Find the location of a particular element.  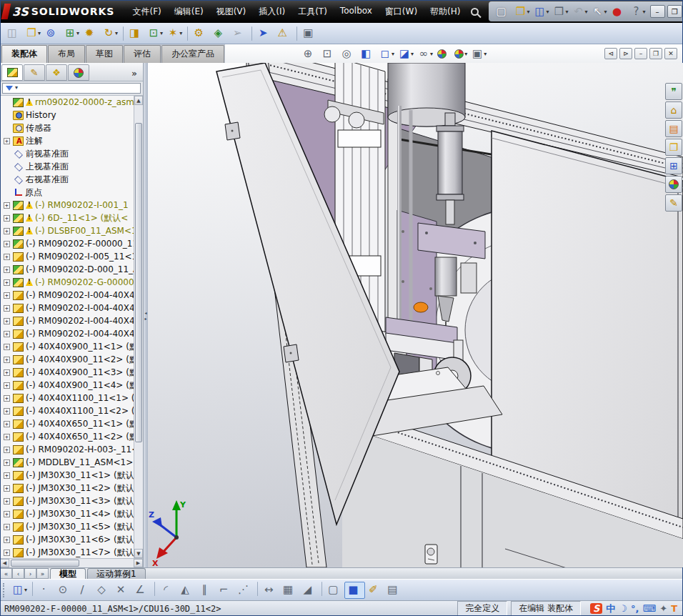

doc-minimize-button: – is located at coordinates (641, 54).